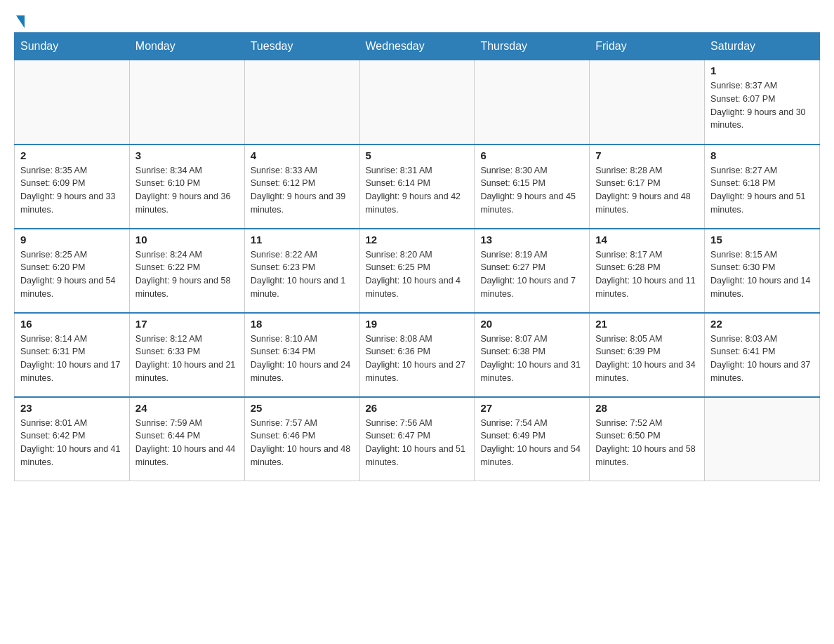 Image resolution: width=834 pixels, height=644 pixels. I want to click on page-header, so click(417, 20).